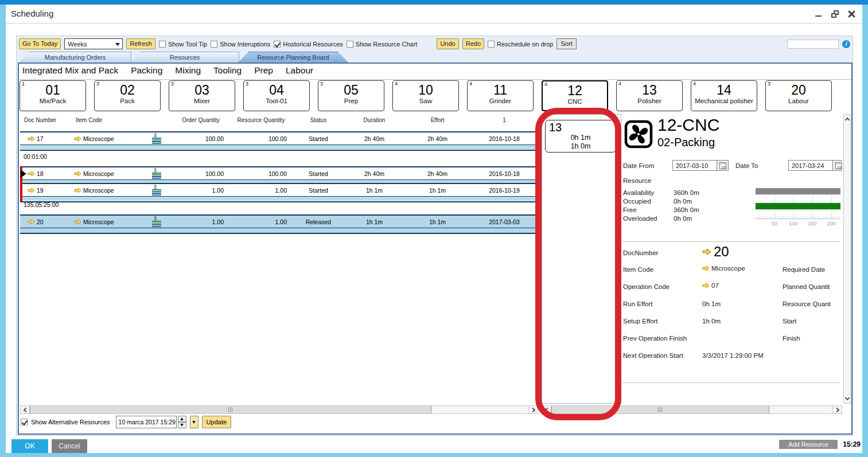  What do you see at coordinates (185, 57) in the screenshot?
I see `tab-resources: Resources` at bounding box center [185, 57].